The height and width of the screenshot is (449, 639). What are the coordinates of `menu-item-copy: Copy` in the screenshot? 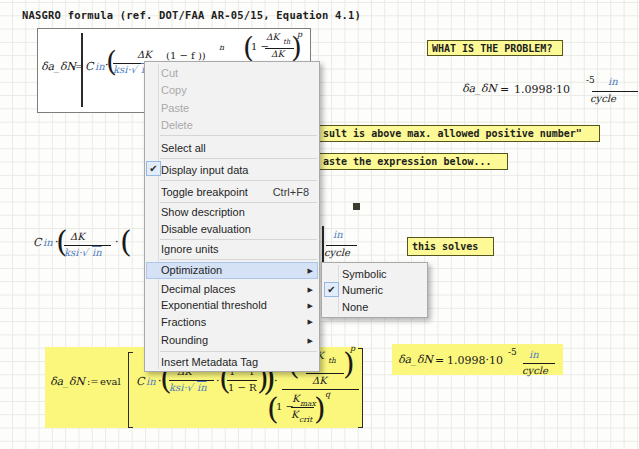 It's located at (232, 90).